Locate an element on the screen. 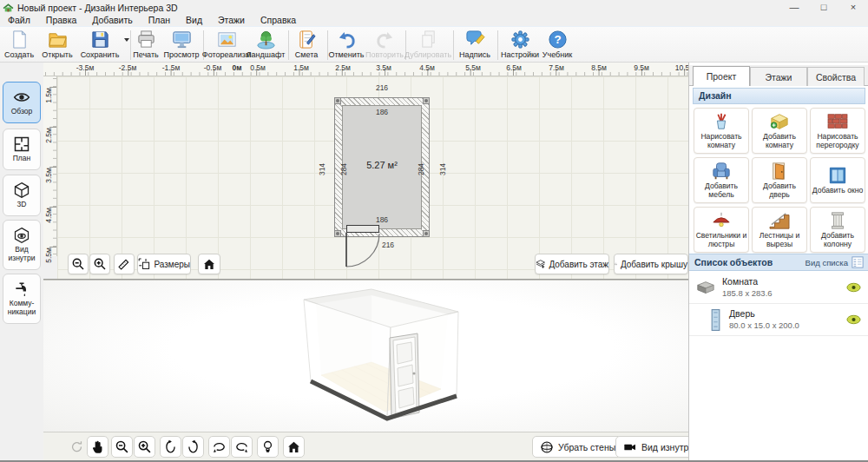 The image size is (868, 462). panel-tabs: Проект Этажи Свойства is located at coordinates (779, 76).